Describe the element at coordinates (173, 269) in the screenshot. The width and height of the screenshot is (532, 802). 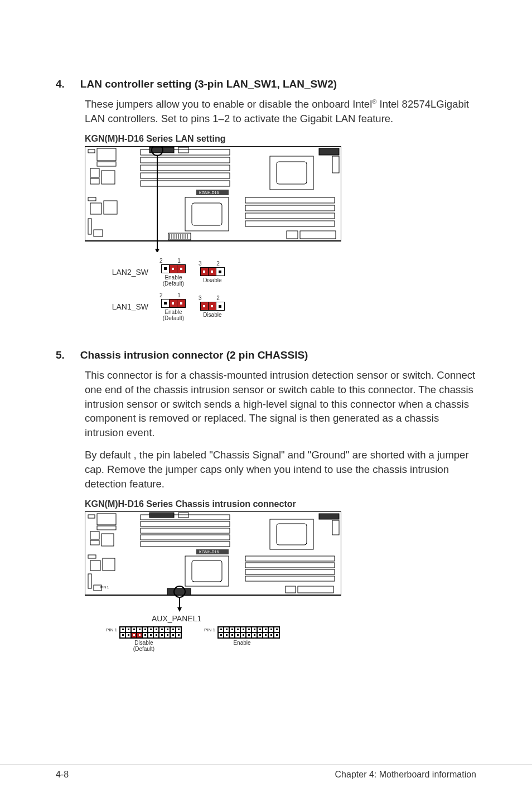
I see `lan2-enable-block` at that location.